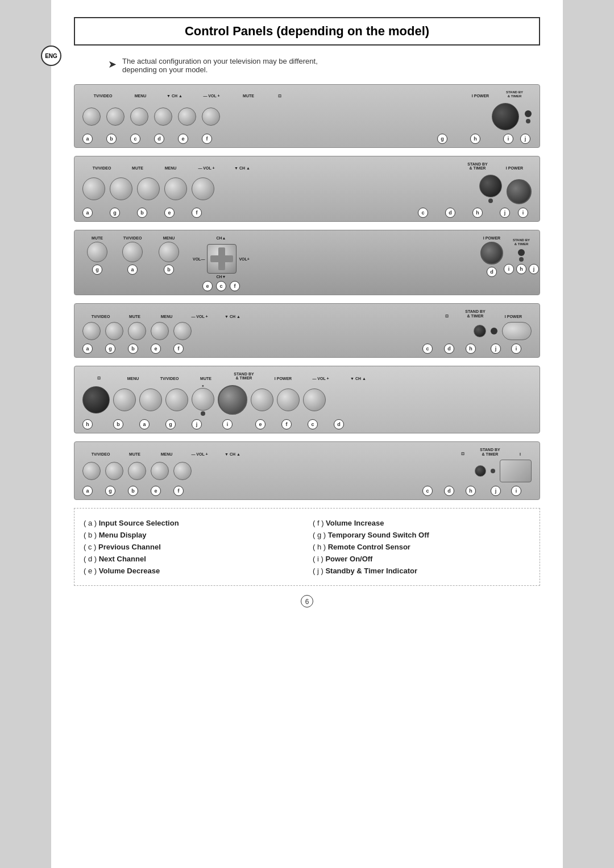  What do you see at coordinates (182, 471) in the screenshot?
I see `btn6-ch` at bounding box center [182, 471].